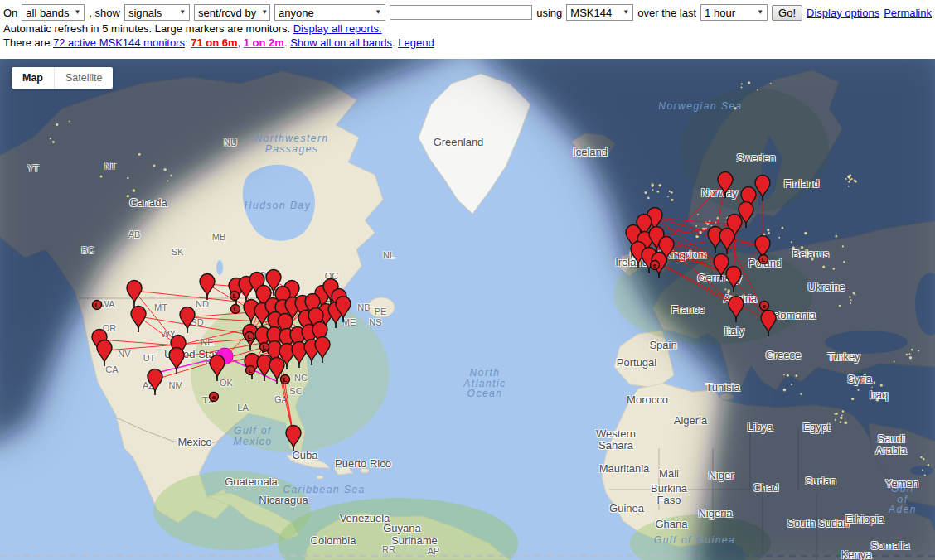 This screenshot has width=935, height=560. What do you see at coordinates (549, 13) in the screenshot?
I see `using-label: using` at bounding box center [549, 13].